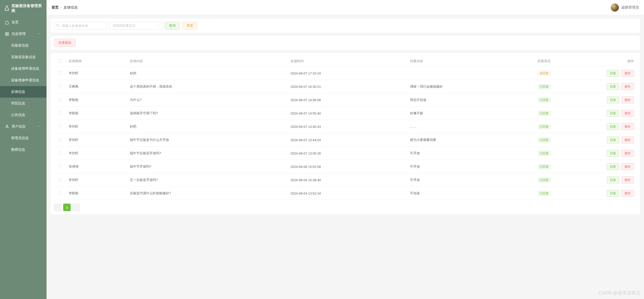 This screenshot has height=299, width=644. Describe the element at coordinates (76, 207) in the screenshot. I see `page-next-button` at that location.